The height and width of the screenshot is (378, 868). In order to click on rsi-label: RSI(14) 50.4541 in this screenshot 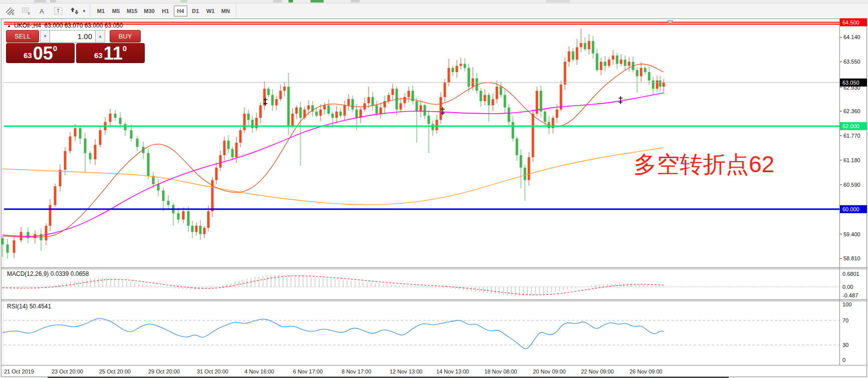, I will do `click(29, 306)`.